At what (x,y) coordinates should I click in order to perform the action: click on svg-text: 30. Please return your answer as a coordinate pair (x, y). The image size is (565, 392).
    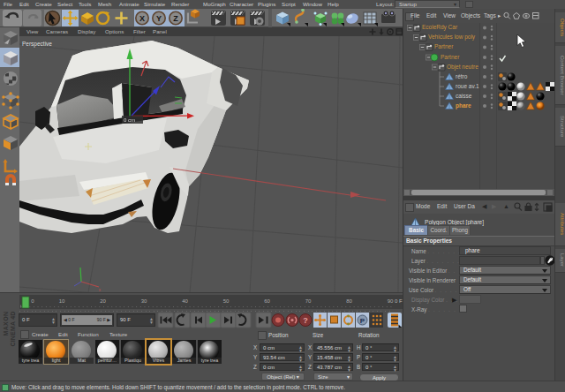
    Looking at the image, I should click on (145, 301).